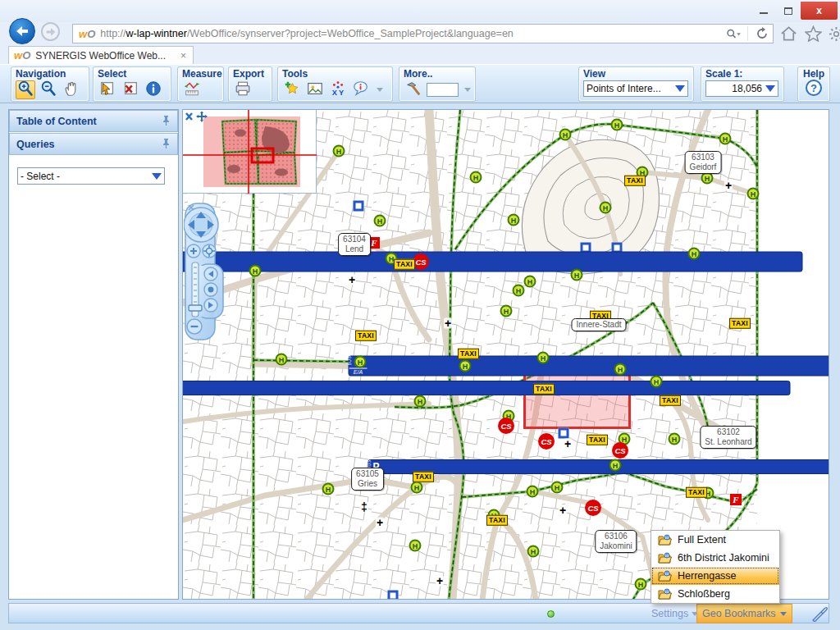 The image size is (840, 630). Describe the element at coordinates (819, 11) in the screenshot. I see `close-button: x` at that location.